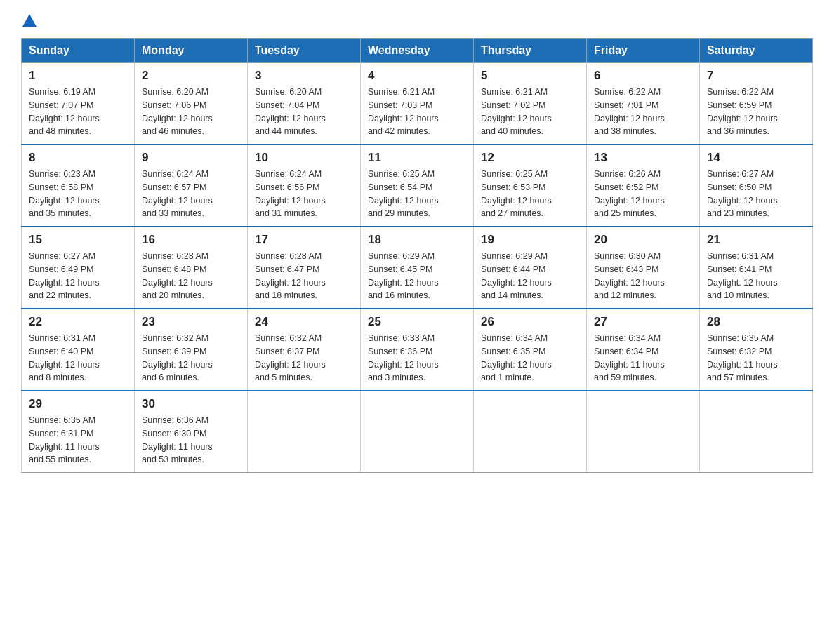  What do you see at coordinates (305, 268) in the screenshot?
I see `calendar-day-cell: 17 Sunrise: 6:28 AM Sunset: 6:47 PM Dayl…` at bounding box center [305, 268].